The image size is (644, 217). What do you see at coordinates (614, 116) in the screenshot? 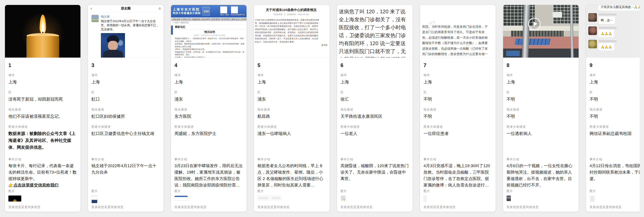
I see `field-address: 地址描述 不明` at bounding box center [614, 116].